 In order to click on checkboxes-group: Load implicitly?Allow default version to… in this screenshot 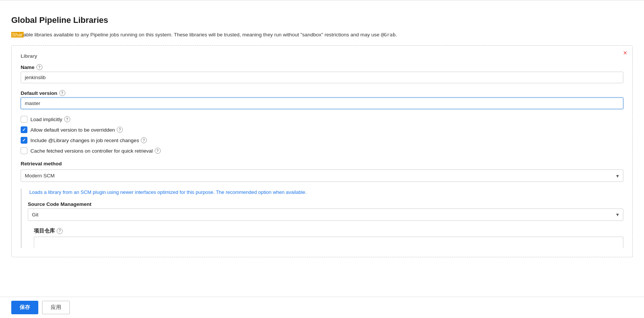, I will do `click(322, 135)`.